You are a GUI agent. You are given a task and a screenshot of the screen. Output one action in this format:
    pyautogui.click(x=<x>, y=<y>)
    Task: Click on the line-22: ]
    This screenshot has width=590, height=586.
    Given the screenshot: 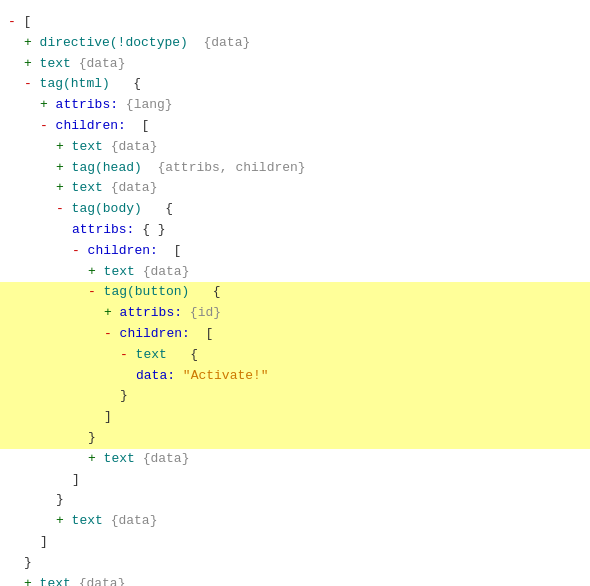 What is the action you would take?
    pyautogui.click(x=295, y=480)
    